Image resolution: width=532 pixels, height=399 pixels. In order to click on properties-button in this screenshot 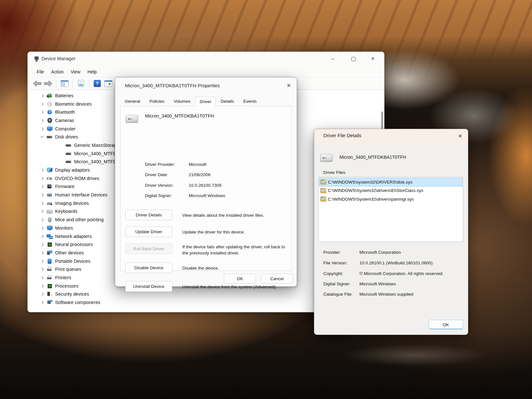, I will do `click(81, 83)`.